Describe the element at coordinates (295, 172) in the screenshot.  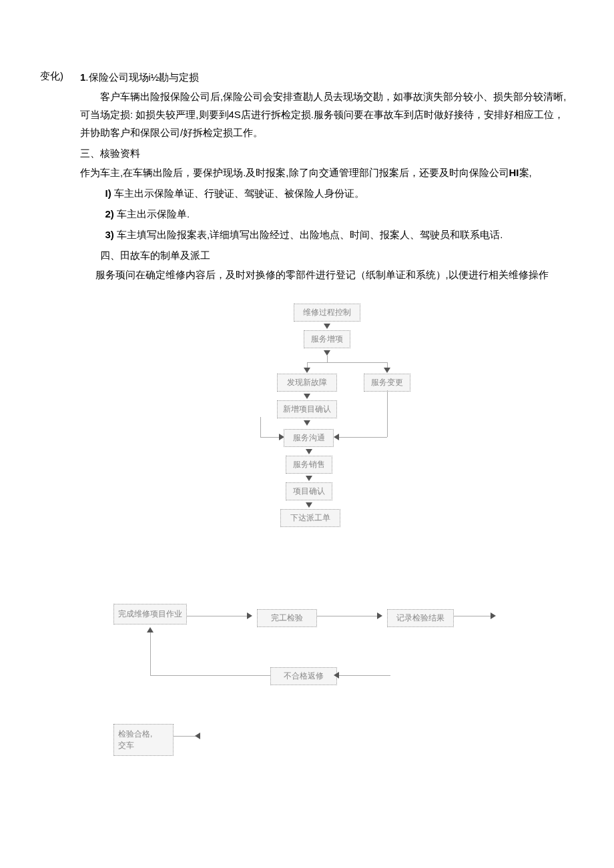
I see `section3-body-text-a: 作为车主,在车辆出险后，要保护现场.及时报案,除了向交通管理部门报案后，还要及时…` at that location.